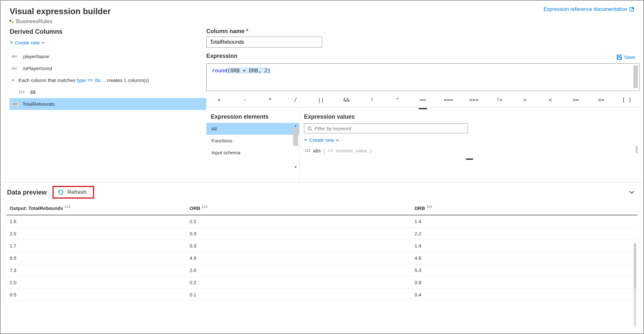  What do you see at coordinates (423, 100) in the screenshot?
I see `operator-button: ==` at bounding box center [423, 100].